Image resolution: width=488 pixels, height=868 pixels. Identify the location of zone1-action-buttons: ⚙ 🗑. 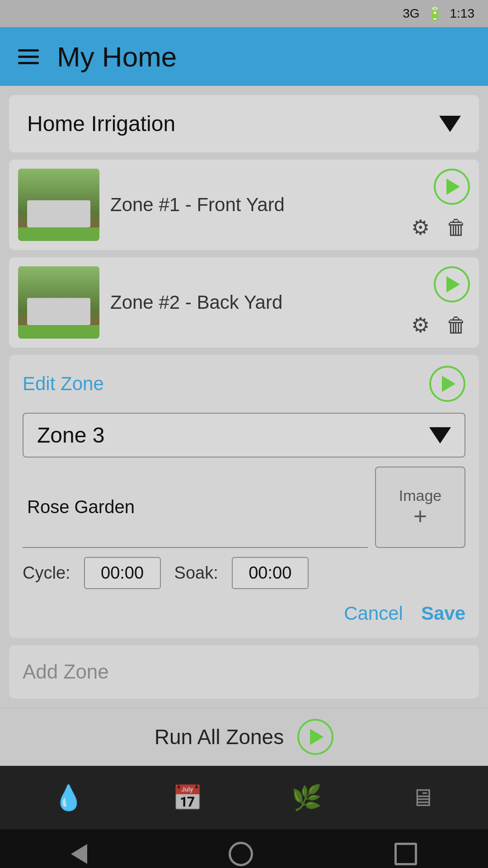
(438, 227).